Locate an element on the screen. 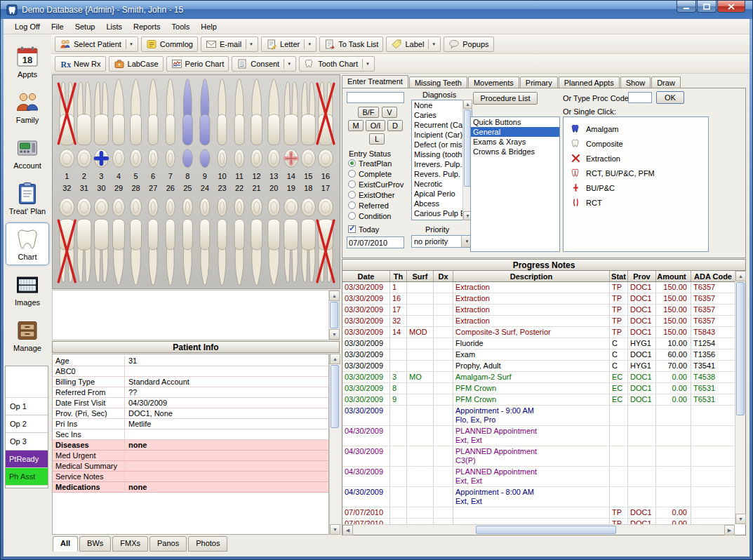 Image resolution: width=753 pixels, height=560 pixels. procedure-list-button: Procedure List is located at coordinates (505, 98).